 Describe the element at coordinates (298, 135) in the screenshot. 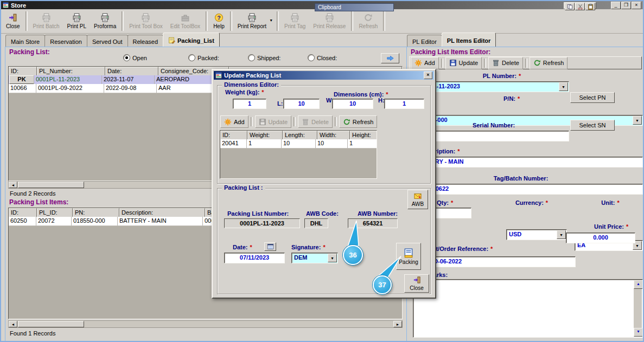

I see `grid-header-row: ID: Weight: Length: Width: Height:` at that location.